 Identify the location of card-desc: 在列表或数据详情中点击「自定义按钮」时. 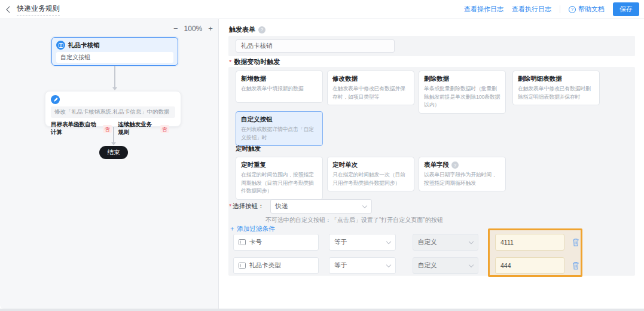
(279, 134).